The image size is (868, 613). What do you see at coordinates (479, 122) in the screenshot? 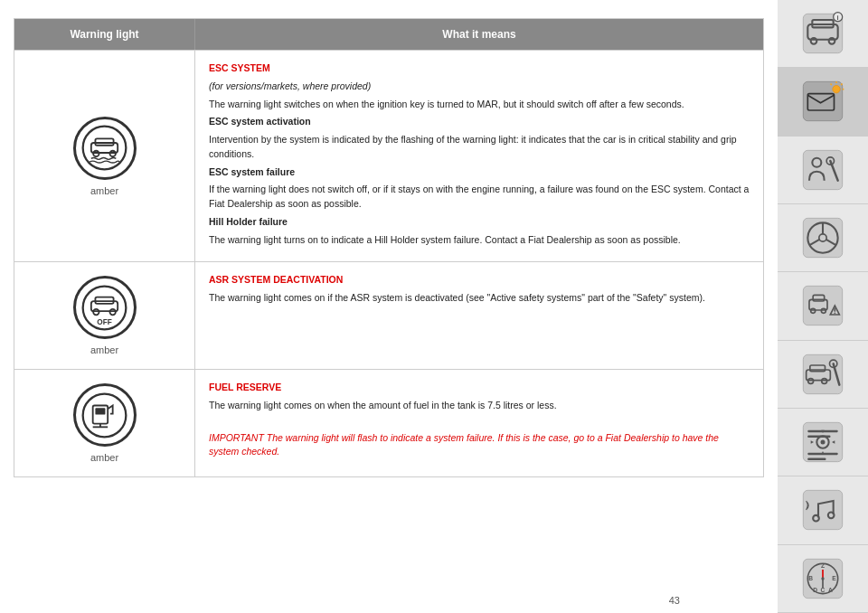
I see `esc-activation-heading: ESC system activation` at bounding box center [479, 122].